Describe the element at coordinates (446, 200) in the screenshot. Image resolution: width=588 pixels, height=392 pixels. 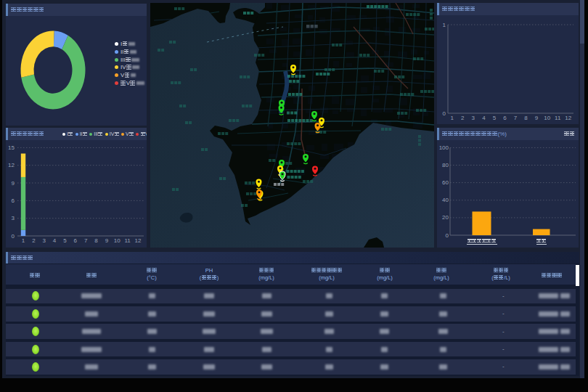
I see `svg-text: 40` at that location.